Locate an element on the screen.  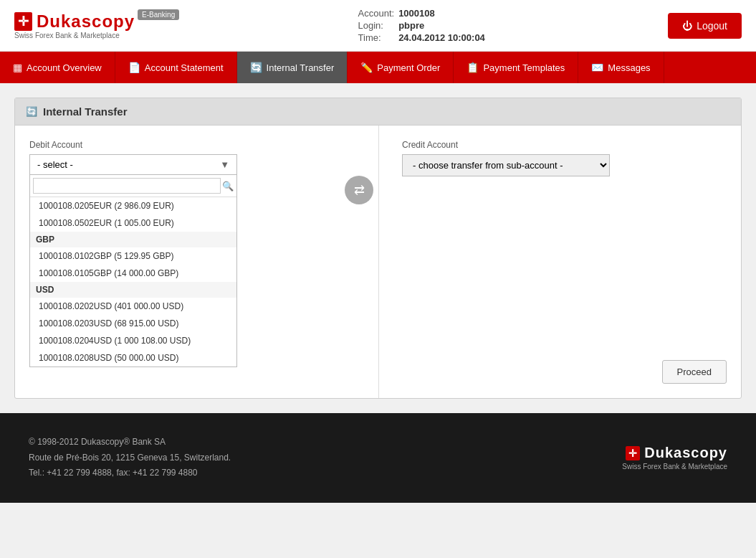
group-label-gbp: GBP is located at coordinates (133, 240).